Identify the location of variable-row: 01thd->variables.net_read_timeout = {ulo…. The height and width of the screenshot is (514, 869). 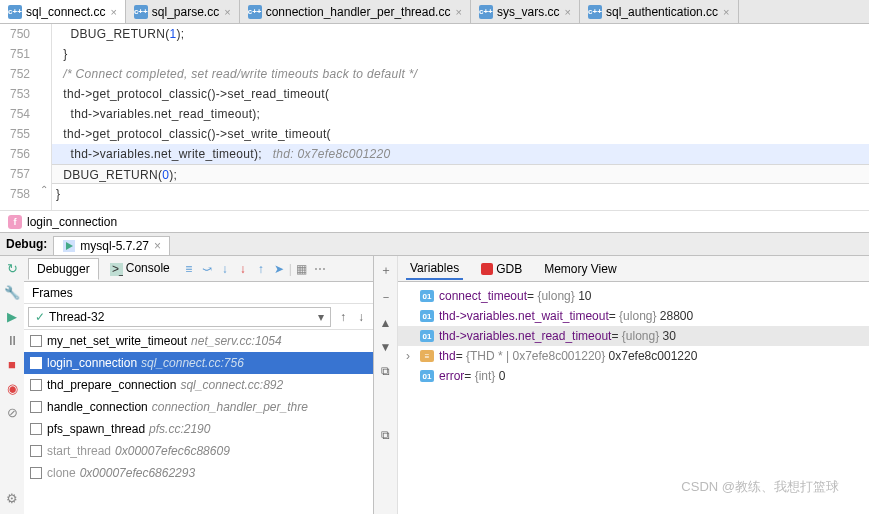
(634, 336).